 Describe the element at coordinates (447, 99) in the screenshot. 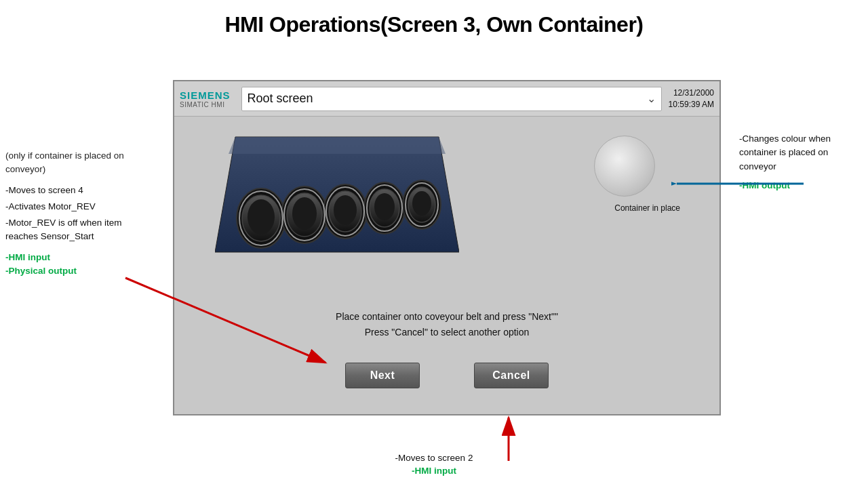

I see `hmi-header: SIEMENS SIMATIC HMI Root screen ⌄ 12/31/…` at that location.